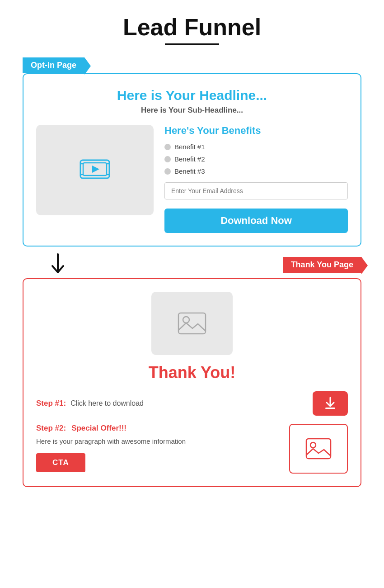 The image size is (384, 588). I want to click on benefit-3: Benefit #3, so click(256, 171).